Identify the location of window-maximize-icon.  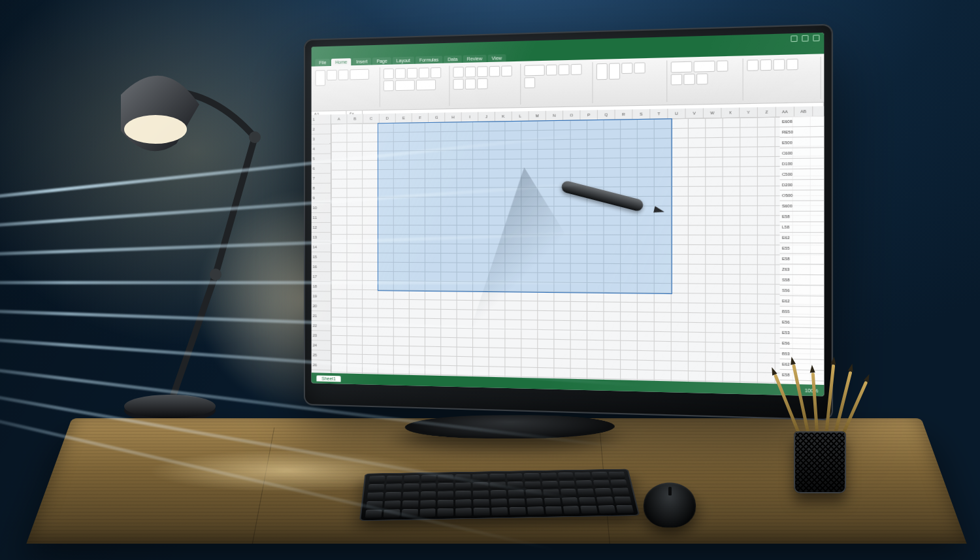
(805, 38).